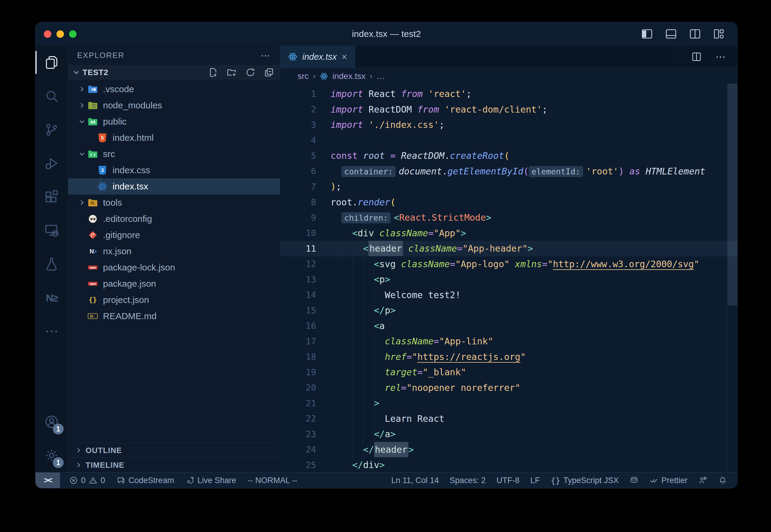 This screenshot has height=532, width=771. Describe the element at coordinates (93, 154) in the screenshot. I see `folder-src-icon` at that location.